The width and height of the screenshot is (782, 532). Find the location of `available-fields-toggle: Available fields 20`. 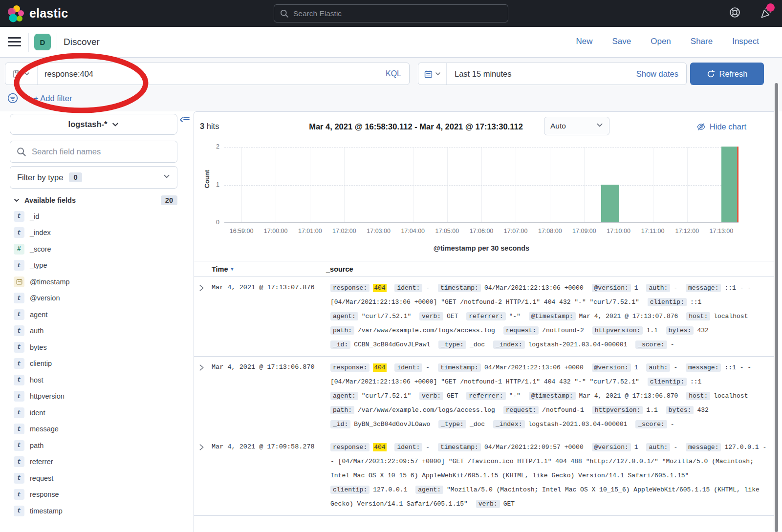

available-fields-toggle: Available fields 20 is located at coordinates (96, 200).